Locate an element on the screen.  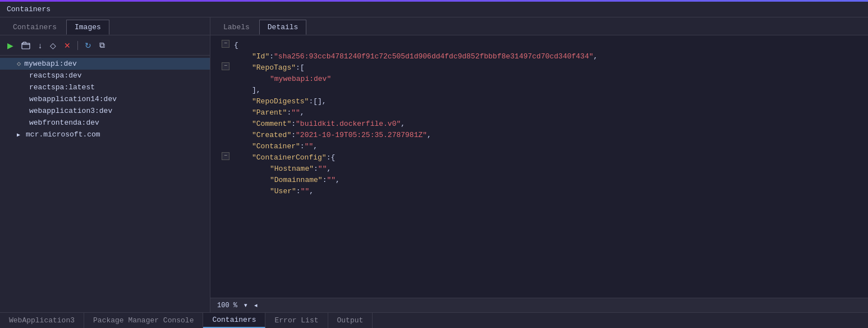
toolbar: ▶ ↓ ◇ ✕ ↻ ⧉ is located at coordinates (105, 45).